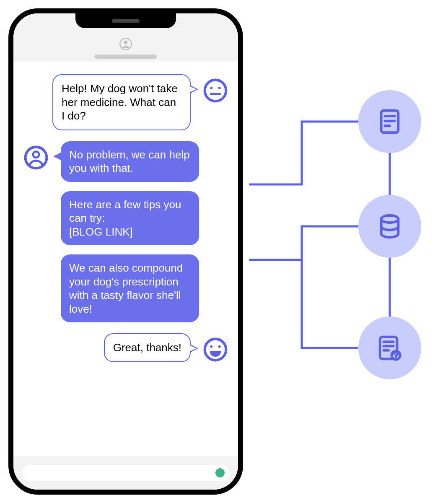 The image size is (448, 503). What do you see at coordinates (390, 122) in the screenshot?
I see `resource-node-document` at bounding box center [390, 122].